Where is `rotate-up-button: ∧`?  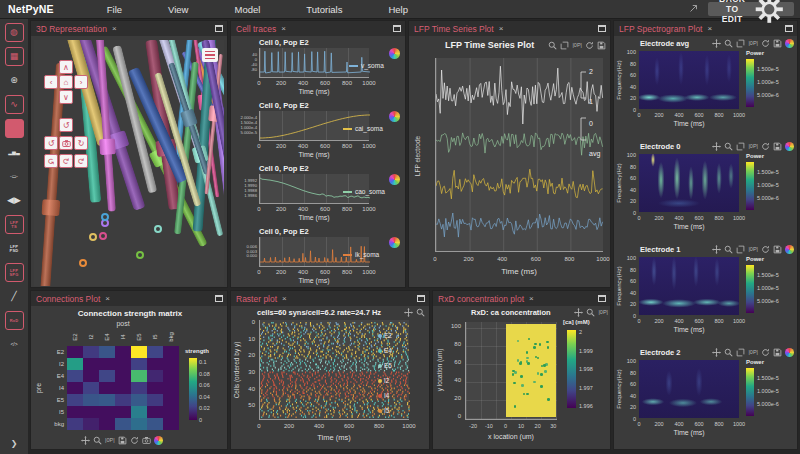 rotate-up-button: ∧ is located at coordinates (66, 67).